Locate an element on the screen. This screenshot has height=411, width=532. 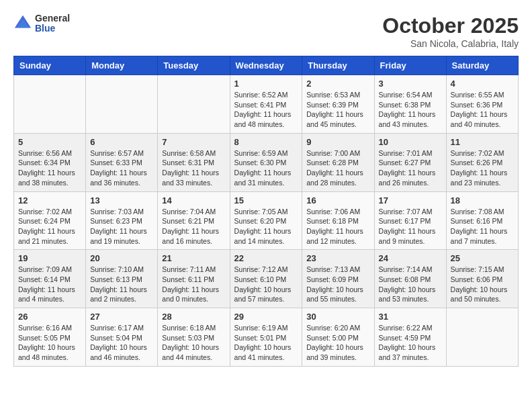
day-info: Sunrise: 7:05 AM Sunset: 6:20 PM Dayligh… is located at coordinates (266, 227).